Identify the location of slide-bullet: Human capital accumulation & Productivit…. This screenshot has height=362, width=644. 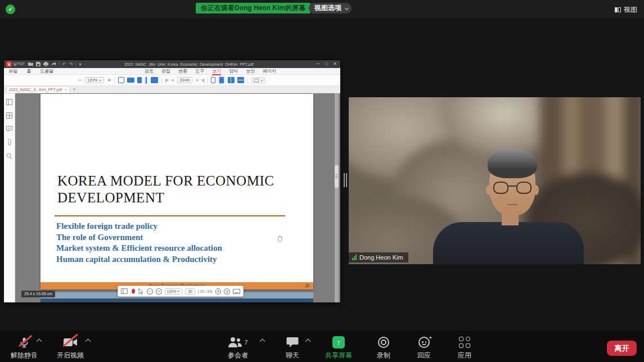
(174, 260).